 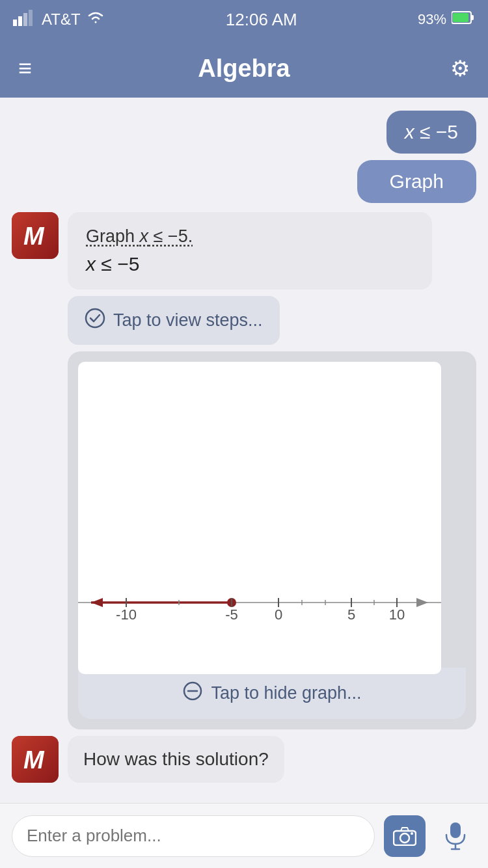 I want to click on title-ineq: ≤ −5., so click(x=170, y=236).